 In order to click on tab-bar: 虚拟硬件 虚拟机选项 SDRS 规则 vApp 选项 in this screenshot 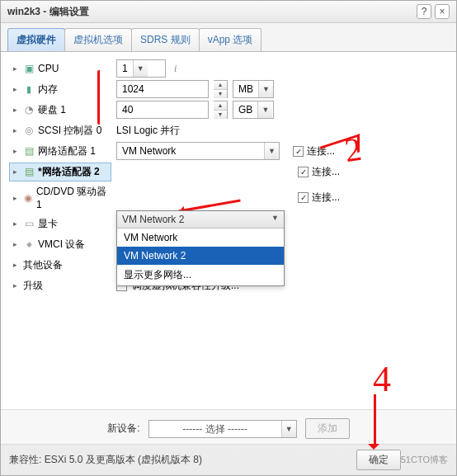, I will do `click(228, 38)`.